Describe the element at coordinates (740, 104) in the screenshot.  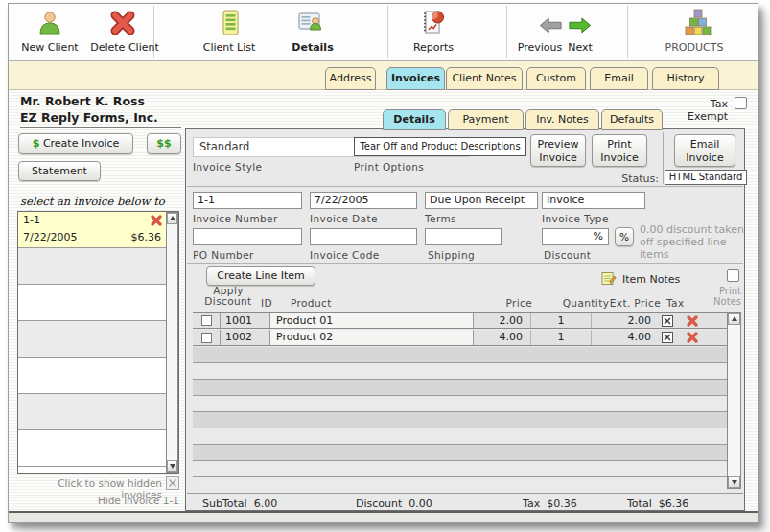
I see `tax-exempt-checkbox` at that location.